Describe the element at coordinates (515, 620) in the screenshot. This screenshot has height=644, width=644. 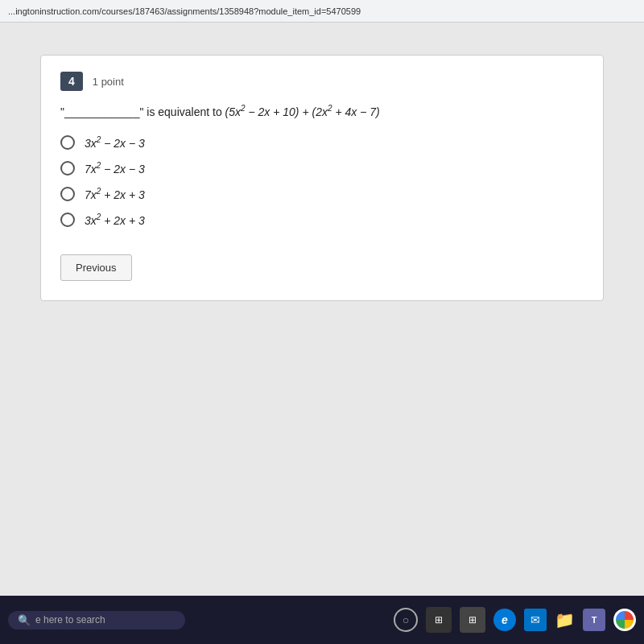
I see `taskbar-icons: ○ ⊞ ⊞ e ✉ 📁 T` at that location.